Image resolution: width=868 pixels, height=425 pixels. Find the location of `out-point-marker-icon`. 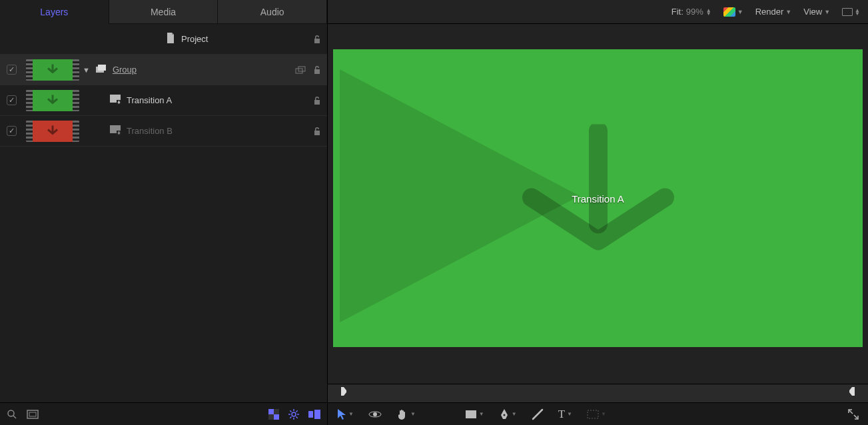

out-point-marker-icon is located at coordinates (852, 393).